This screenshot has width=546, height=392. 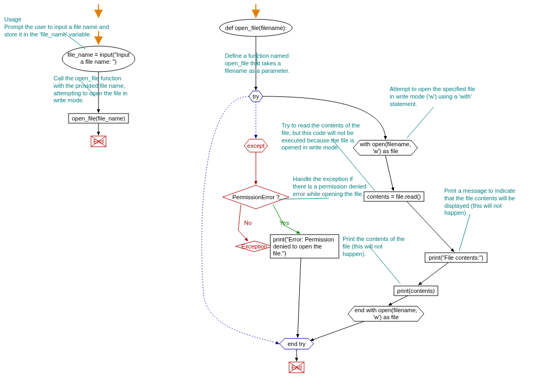 What do you see at coordinates (279, 253) in the screenshot?
I see `print-err-l3: file.")` at bounding box center [279, 253].